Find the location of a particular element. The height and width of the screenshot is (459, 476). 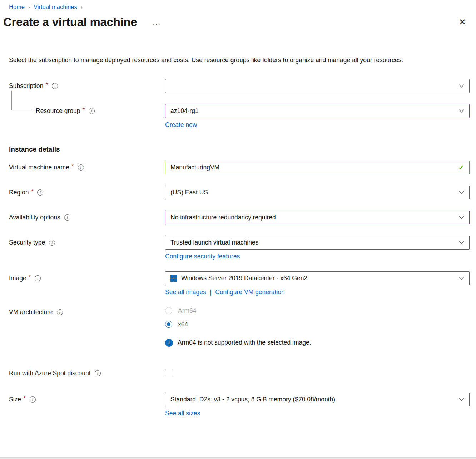

image-dropdown: Windows Server 2019 Datacenter - x64 Gen… is located at coordinates (317, 278).